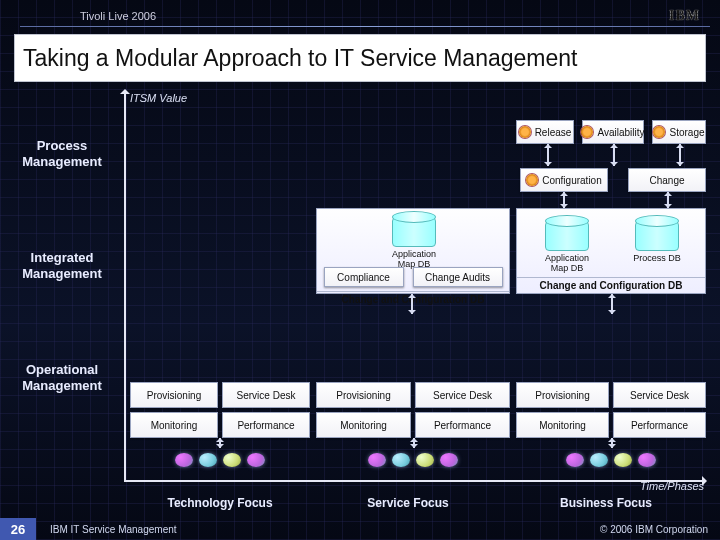  Describe the element at coordinates (62, 154) in the screenshot. I see `row-label-process: Process Management` at that location.